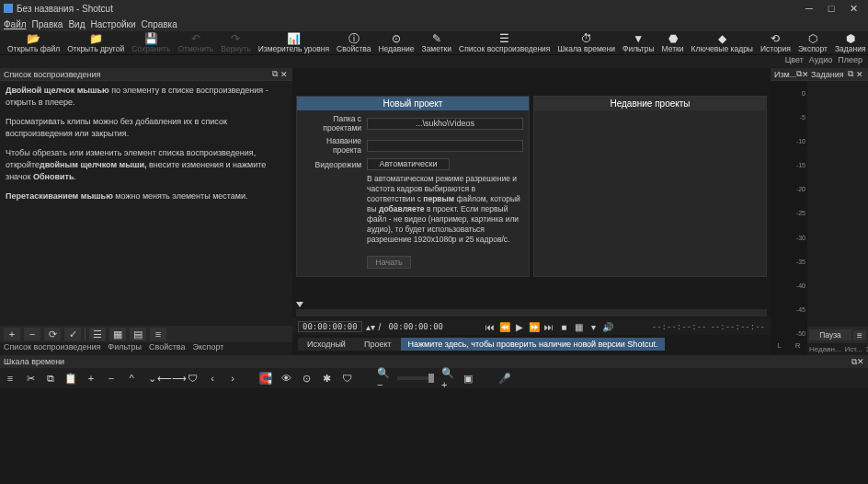 This screenshot has height=484, width=868. Describe the element at coordinates (531, 327) in the screenshot. I see `transport-bar: 00:00:00:00 ▴▾ / 00:00:00:00 ⏮ ⏪ ▶ ⏩ ⏭ ■…` at that location.